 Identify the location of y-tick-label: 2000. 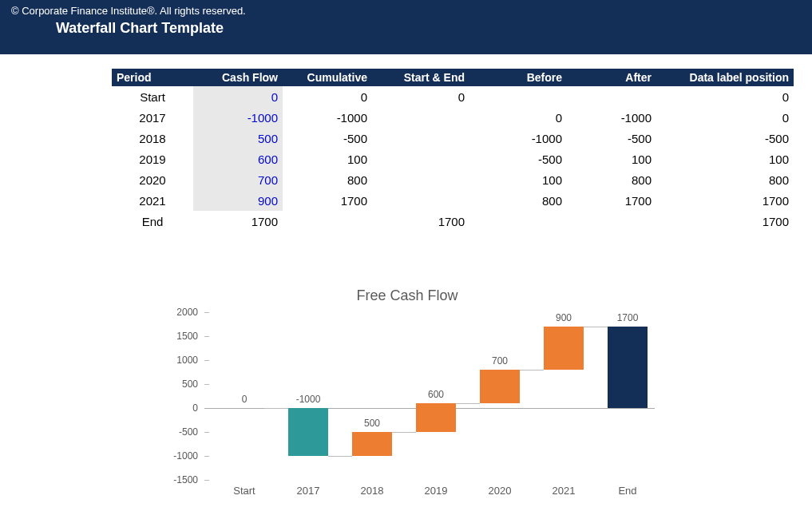
(179, 312).